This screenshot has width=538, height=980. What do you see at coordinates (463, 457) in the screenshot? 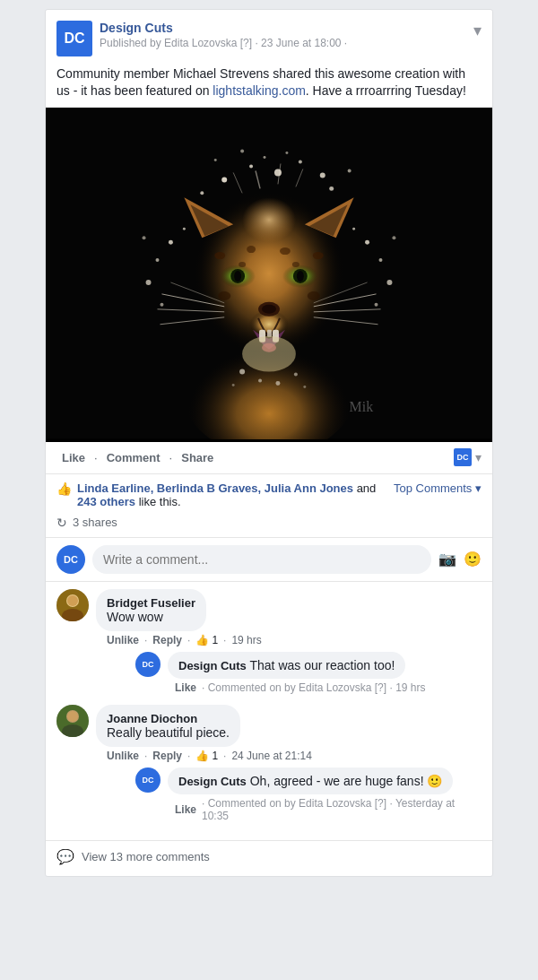
I see `page-action-logo: DC` at bounding box center [463, 457].